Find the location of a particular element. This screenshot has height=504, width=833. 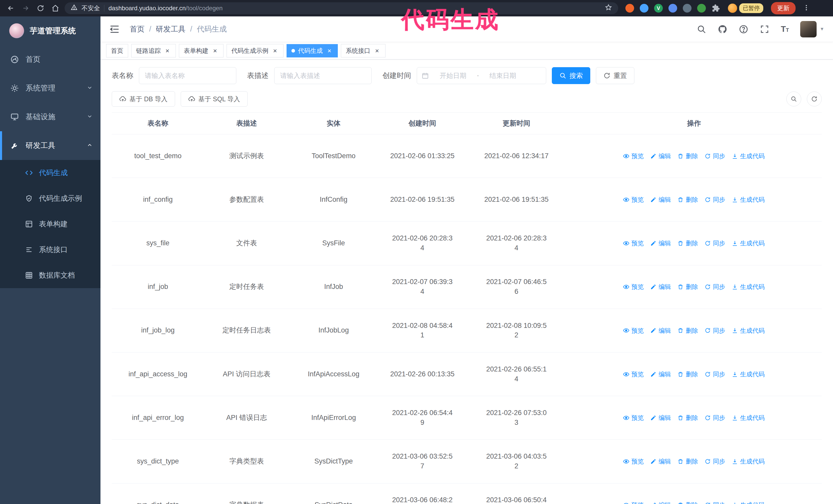

tags-view-tab: 代码生成示例× is located at coordinates (255, 51).